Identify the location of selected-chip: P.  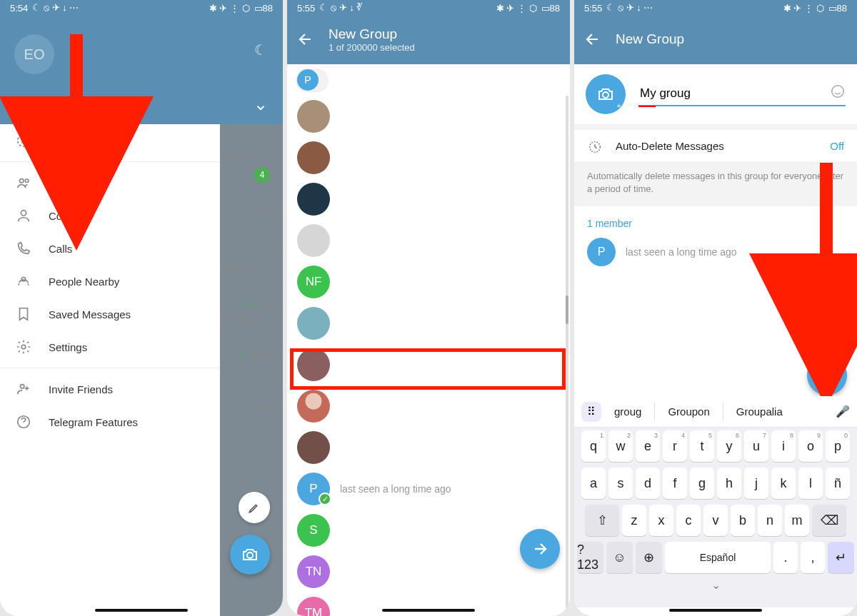
(312, 80).